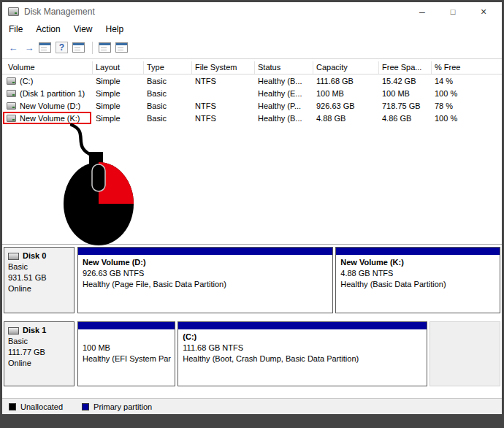  What do you see at coordinates (252, 105) in the screenshot?
I see `table-row-new-volume-d: New Volume (D:) Simple Basic NTFS Health…` at bounding box center [252, 105].